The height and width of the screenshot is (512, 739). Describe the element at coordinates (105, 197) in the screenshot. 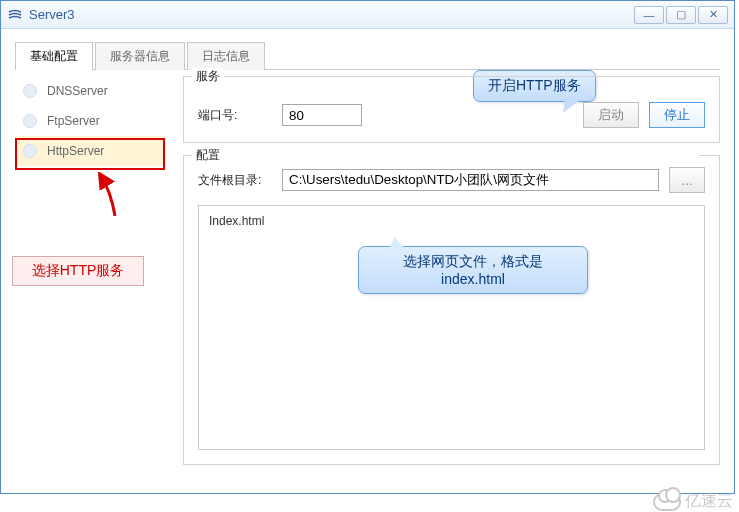

I see `annotation-arrow-icon` at that location.